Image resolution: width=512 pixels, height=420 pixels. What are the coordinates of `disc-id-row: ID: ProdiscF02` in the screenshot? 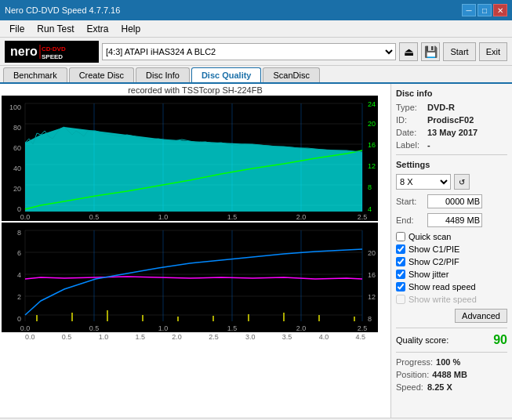 It's located at (452, 120).